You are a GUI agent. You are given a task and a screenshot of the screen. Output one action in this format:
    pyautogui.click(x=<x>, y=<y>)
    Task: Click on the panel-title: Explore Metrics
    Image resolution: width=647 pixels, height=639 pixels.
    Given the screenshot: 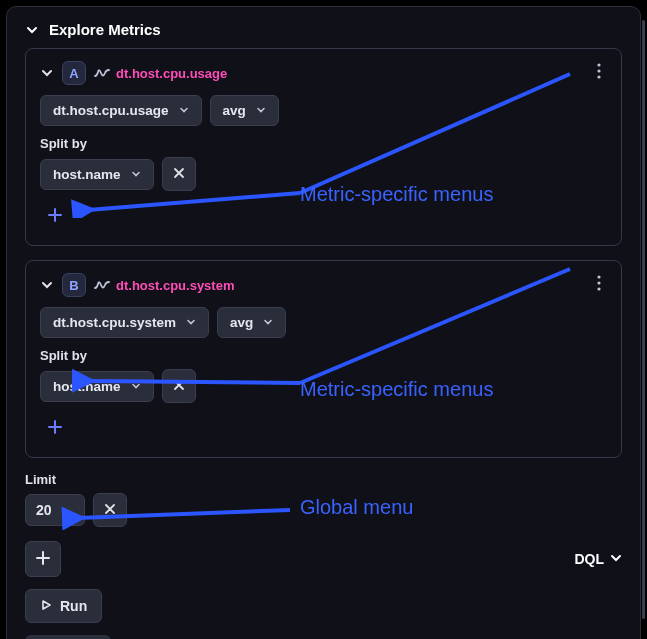 What is the action you would take?
    pyautogui.click(x=105, y=30)
    